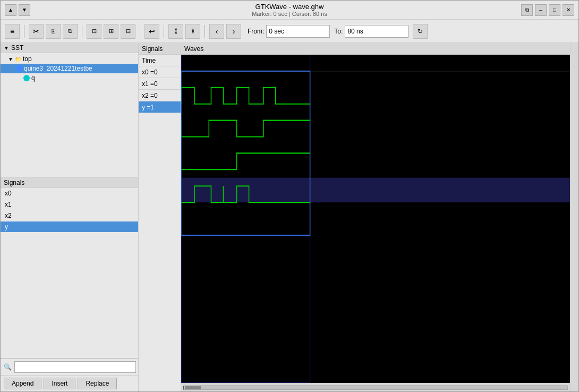 The image size is (579, 392). Describe the element at coordinates (159, 96) in the screenshot. I see `signal-name-x2: x2 =0` at that location.